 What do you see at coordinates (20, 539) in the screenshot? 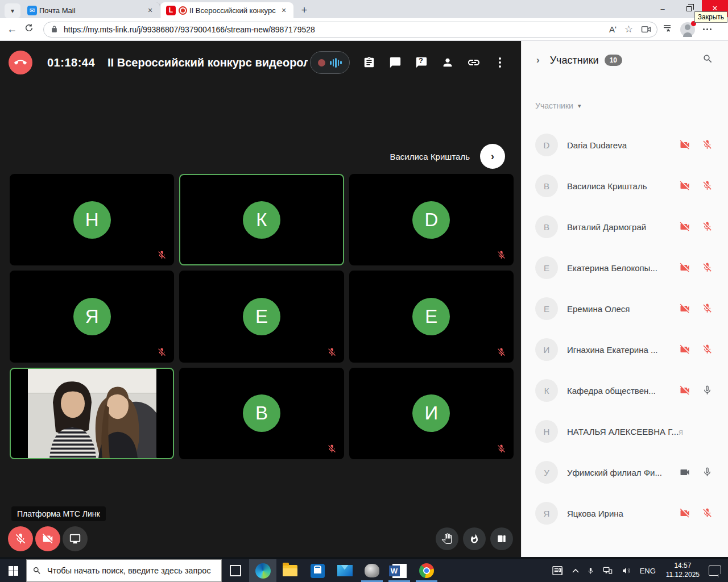
I see `microphone-muted-button` at bounding box center [20, 539].